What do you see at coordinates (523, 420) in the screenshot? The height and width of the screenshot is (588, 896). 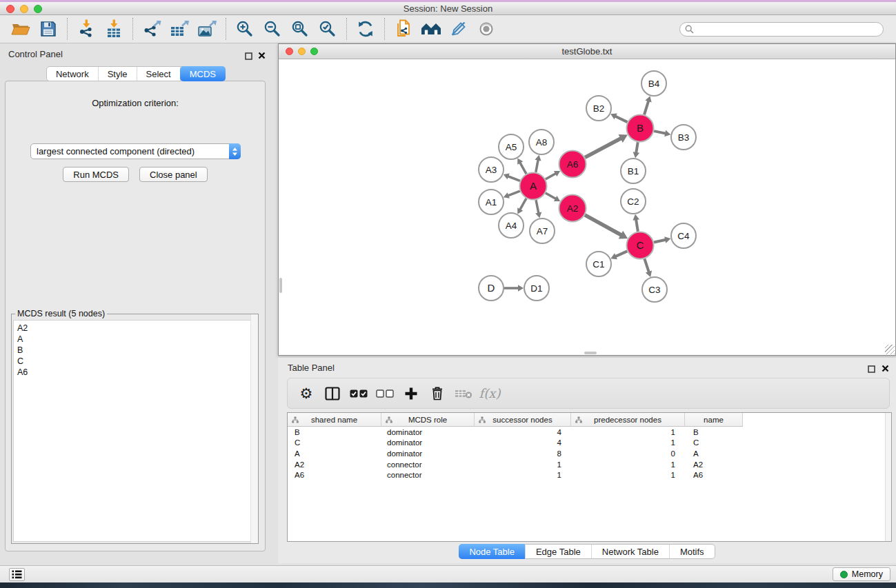 I see `column-header-successor-nodes: successor nodes` at bounding box center [523, 420].